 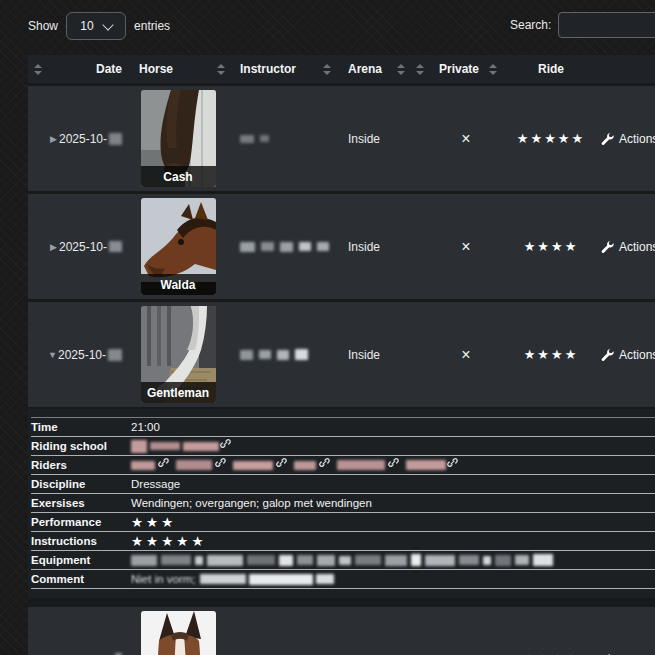 I want to click on exersises-value: Wendingen; overgangen; galop met wending…, so click(x=350, y=503).